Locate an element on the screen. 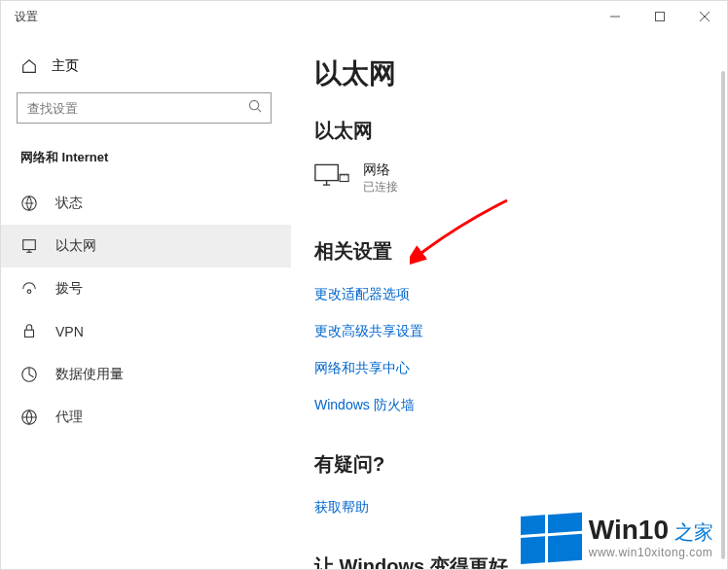  sidebar-item-label: 状态 is located at coordinates (69, 203).